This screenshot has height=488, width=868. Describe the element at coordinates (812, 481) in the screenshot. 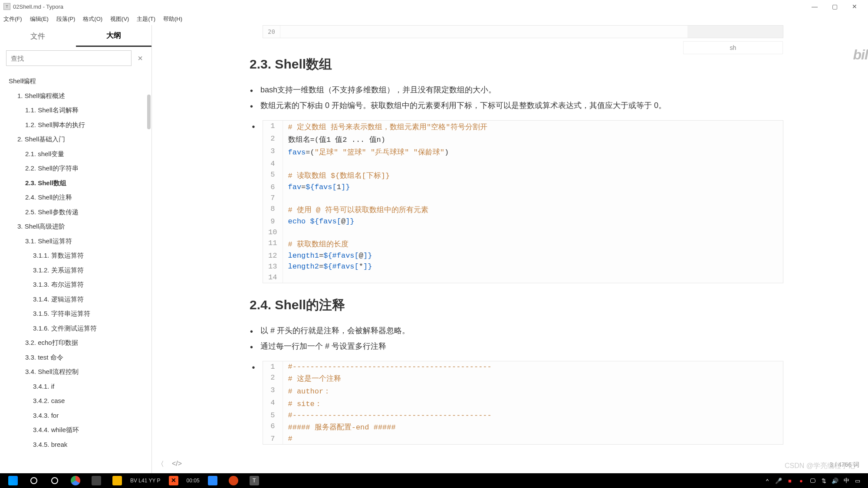

I see `tray-chat-icon: 🖵` at that location.